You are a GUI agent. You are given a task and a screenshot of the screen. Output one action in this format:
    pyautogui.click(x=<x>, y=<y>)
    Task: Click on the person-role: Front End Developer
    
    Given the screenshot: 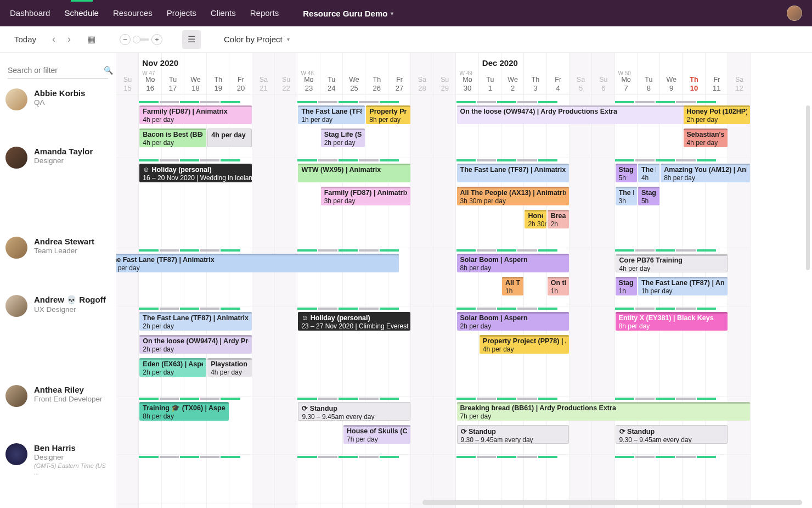 What is the action you would take?
    pyautogui.click(x=68, y=399)
    